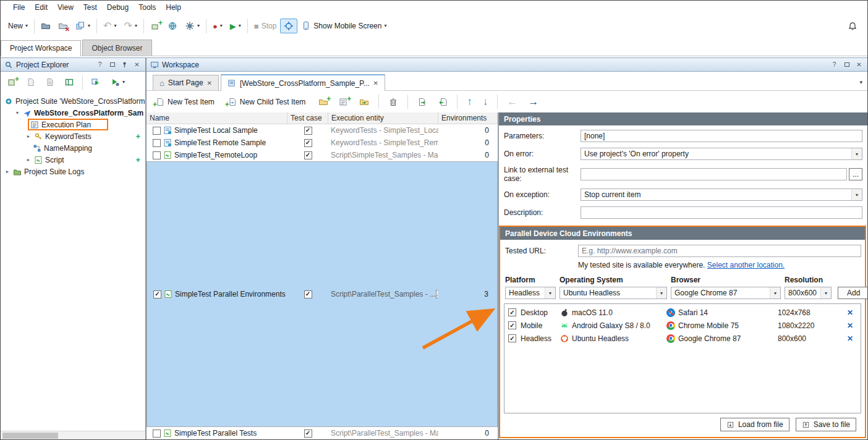 This screenshot has width=868, height=440. What do you see at coordinates (117, 48) in the screenshot?
I see `tab-object-browser: Object Browser` at bounding box center [117, 48].